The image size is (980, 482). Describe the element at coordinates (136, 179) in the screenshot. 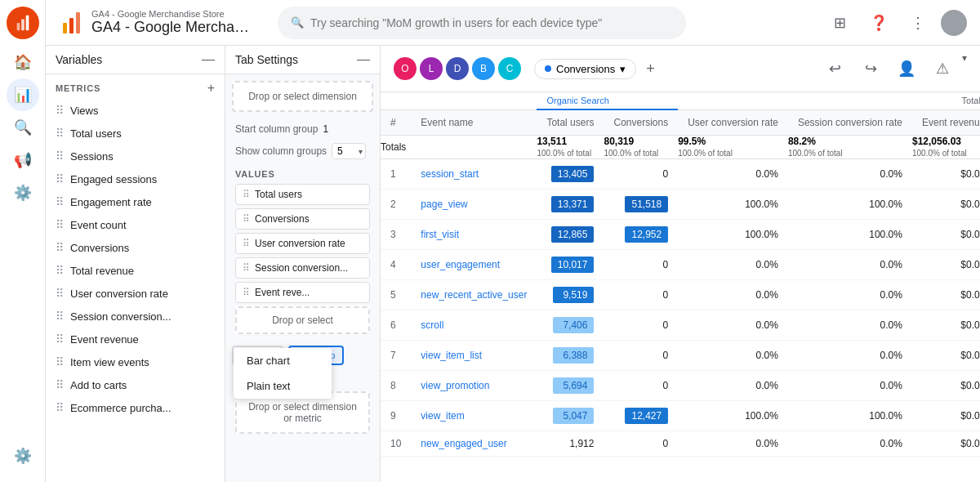

I see `metric-item: ⠿Engaged sessions` at that location.